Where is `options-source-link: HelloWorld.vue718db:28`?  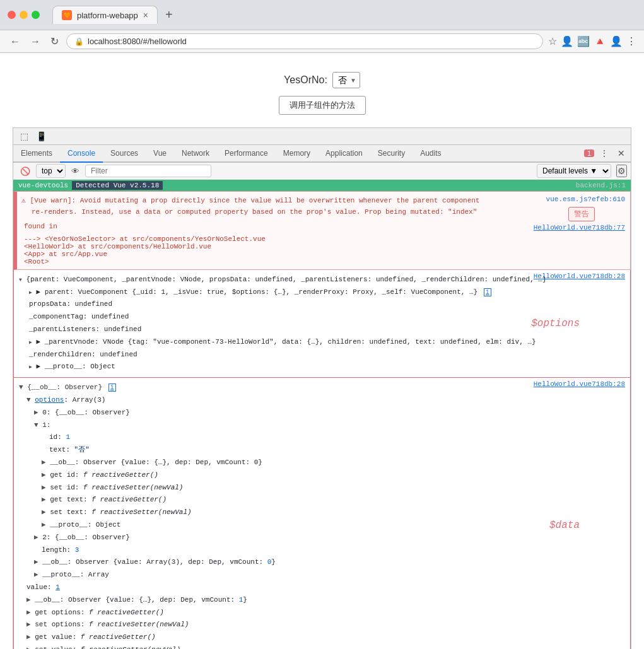 options-source-link: HelloWorld.vue718db:28 is located at coordinates (579, 276).